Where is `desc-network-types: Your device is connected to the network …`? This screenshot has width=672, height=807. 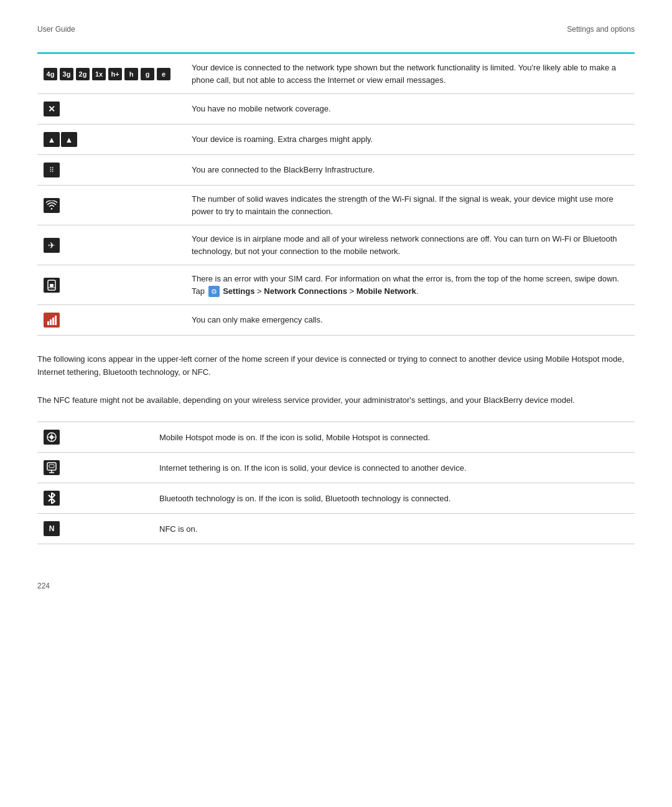
desc-network-types: Your device is connected to the network … is located at coordinates (408, 74).